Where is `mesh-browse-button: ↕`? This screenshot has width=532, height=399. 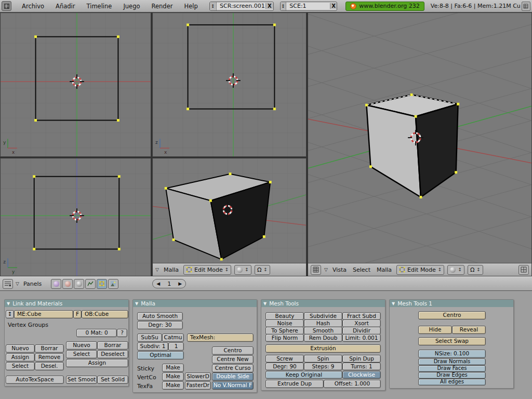
mesh-browse-button: ↕ is located at coordinates (10, 314).